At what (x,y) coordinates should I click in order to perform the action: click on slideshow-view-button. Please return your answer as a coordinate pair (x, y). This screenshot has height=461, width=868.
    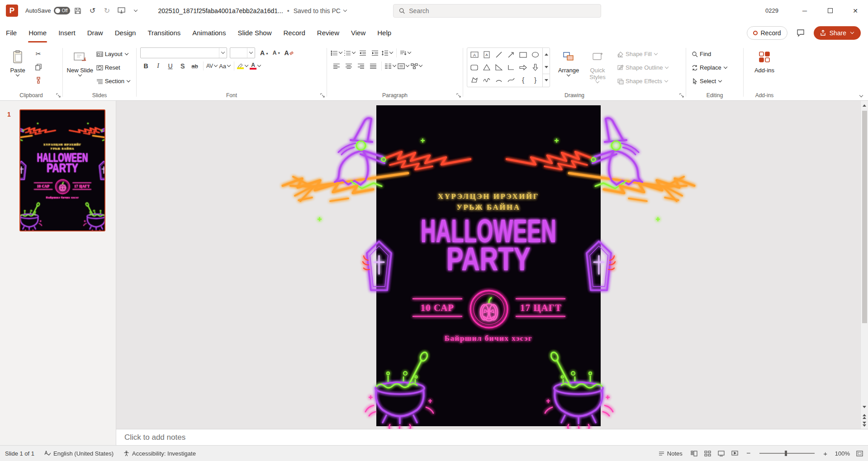
    Looking at the image, I should click on (735, 453).